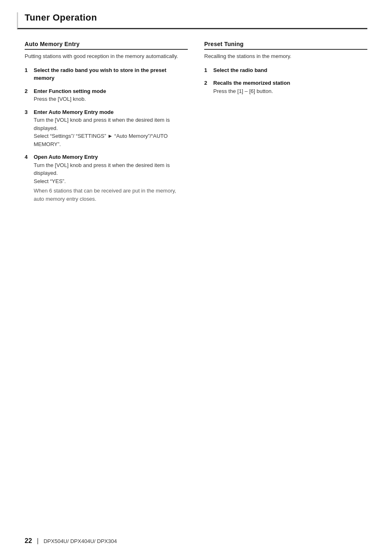  I want to click on step-number-3: 3, so click(28, 112).